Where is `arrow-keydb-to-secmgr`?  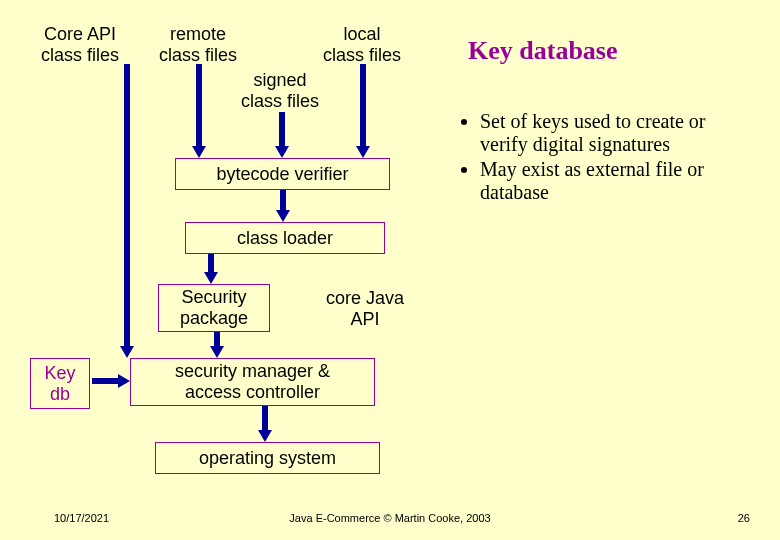
arrow-keydb-to-secmgr is located at coordinates (111, 381).